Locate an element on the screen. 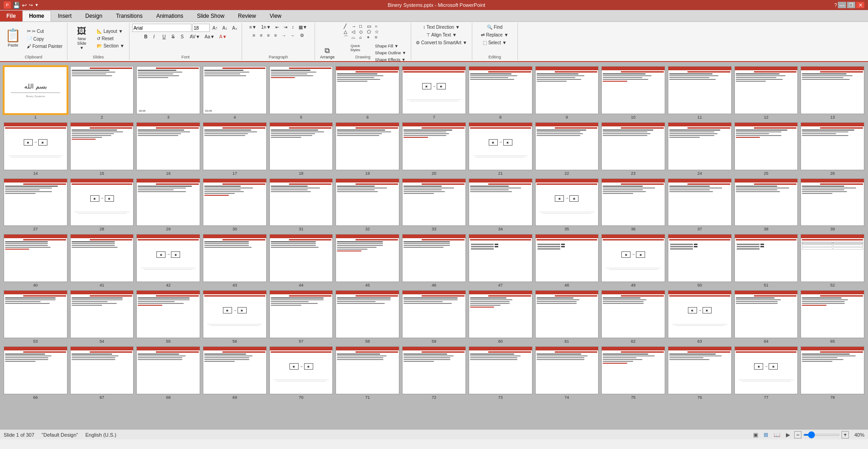 This screenshot has height=449, width=868. slide-thumb-13: 13 is located at coordinates (832, 93).